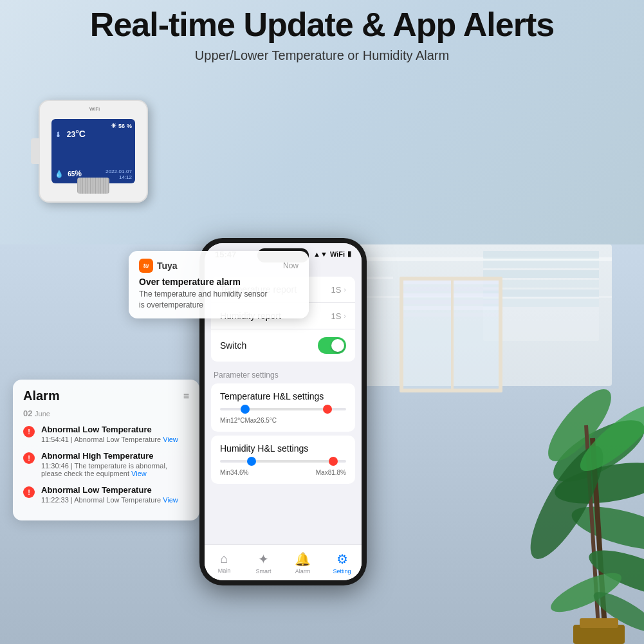 The width and height of the screenshot is (644, 644). Describe the element at coordinates (106, 465) in the screenshot. I see `alarm-item: ! Abnormal High Temperature 11:30:46 | T…` at that location.